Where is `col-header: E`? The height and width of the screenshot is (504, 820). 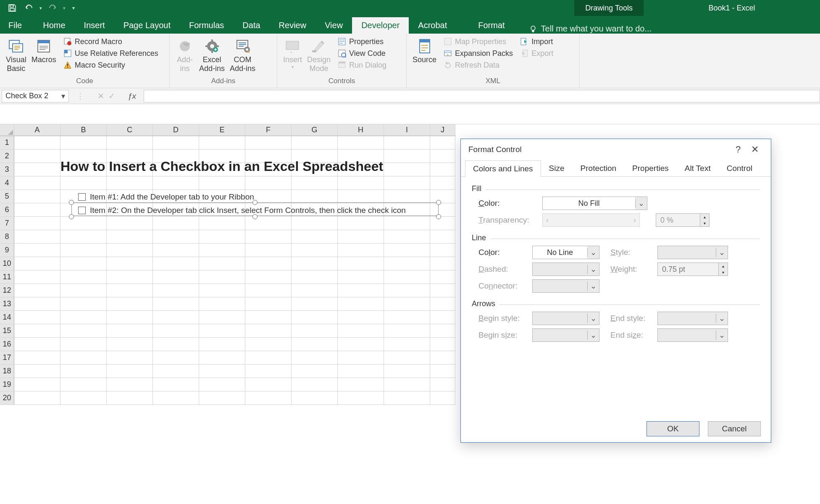 col-header: E is located at coordinates (222, 130).